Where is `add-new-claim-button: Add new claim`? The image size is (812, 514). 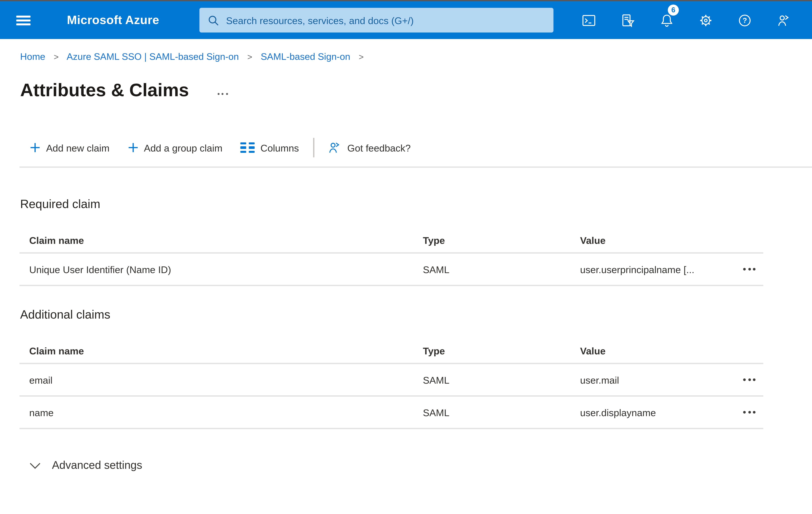
add-new-claim-button: Add new claim is located at coordinates (70, 148).